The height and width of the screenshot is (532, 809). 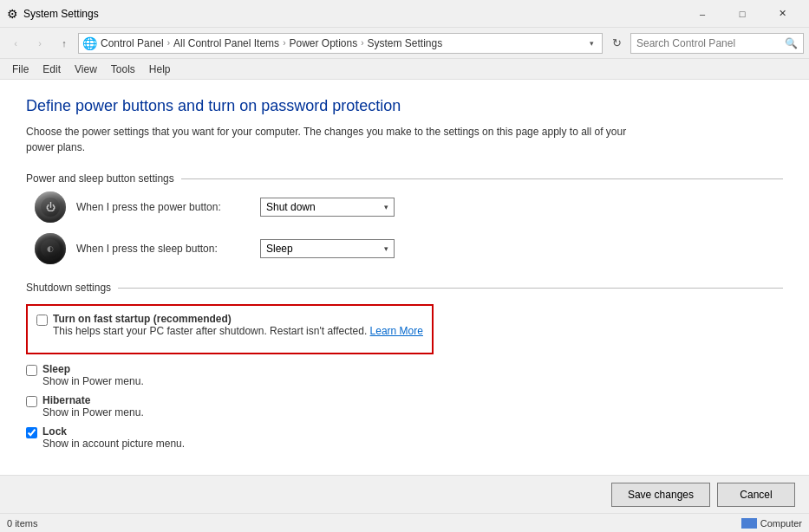 I want to click on hibernate-checkbox, so click(x=31, y=402).